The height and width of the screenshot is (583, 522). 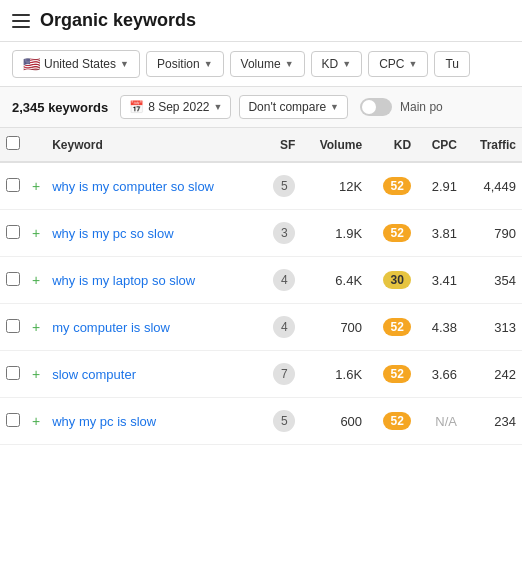 What do you see at coordinates (334, 374) in the screenshot?
I see `volume-cell: 1.6K` at bounding box center [334, 374].